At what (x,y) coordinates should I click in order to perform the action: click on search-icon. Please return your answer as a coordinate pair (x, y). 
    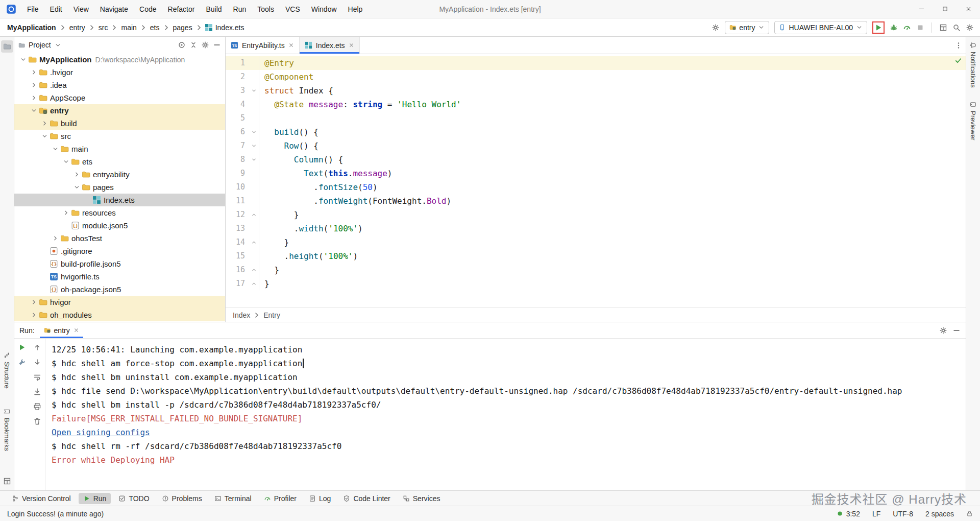
    Looking at the image, I should click on (957, 28).